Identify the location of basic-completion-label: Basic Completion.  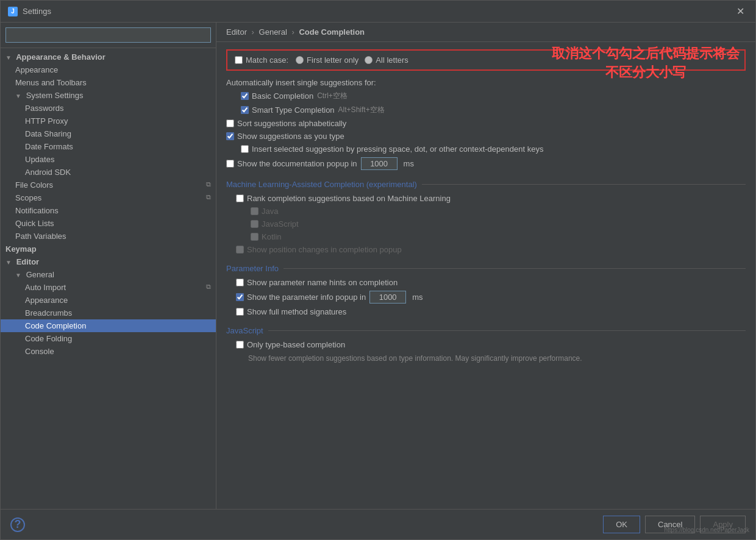
(277, 96).